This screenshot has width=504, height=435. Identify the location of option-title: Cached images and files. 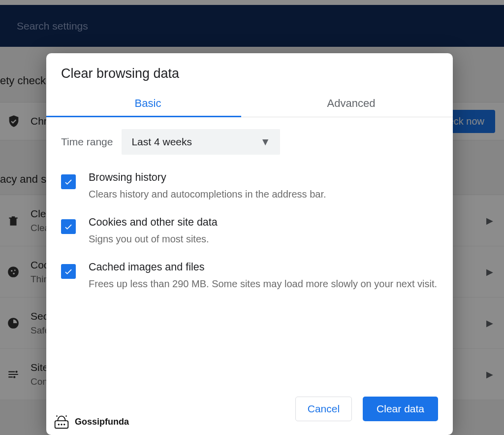
(263, 267).